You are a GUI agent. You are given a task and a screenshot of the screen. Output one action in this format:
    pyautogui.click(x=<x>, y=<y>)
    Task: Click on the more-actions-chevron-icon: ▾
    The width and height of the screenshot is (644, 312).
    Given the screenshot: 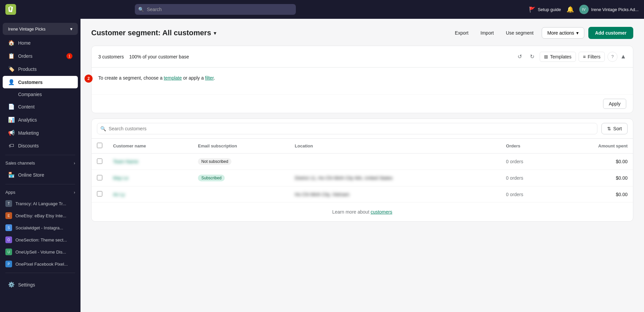 What is the action you would take?
    pyautogui.click(x=578, y=33)
    